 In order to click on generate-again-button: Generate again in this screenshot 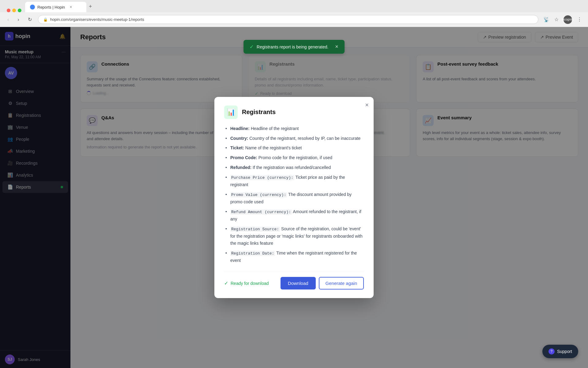, I will do `click(341, 283)`.